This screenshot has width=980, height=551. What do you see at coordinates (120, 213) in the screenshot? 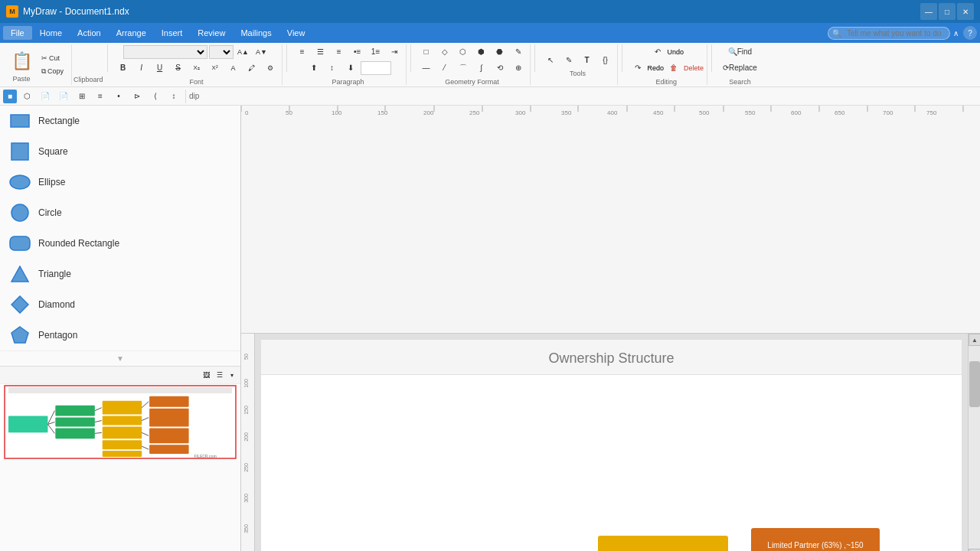
I see `shape-circle: Circle` at bounding box center [120, 213].